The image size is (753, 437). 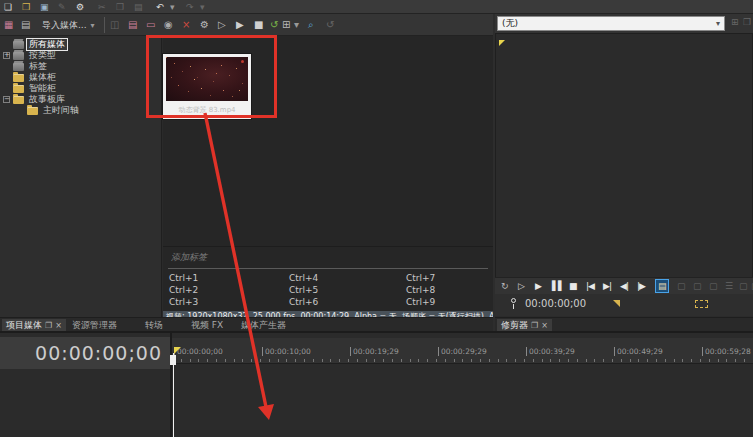 I want to click on toolbar-separator, so click(x=104, y=25).